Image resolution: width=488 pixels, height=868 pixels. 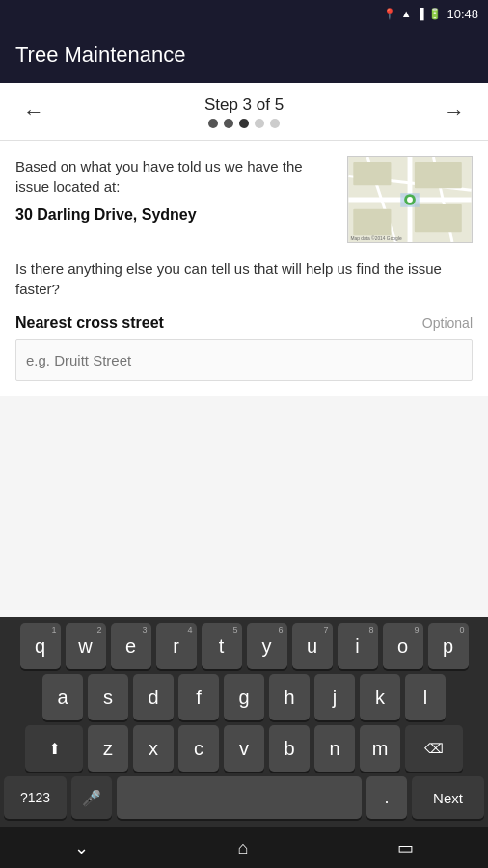 What do you see at coordinates (244, 697) in the screenshot?
I see `keyboard-row-2: a s d f g h j k l` at bounding box center [244, 697].